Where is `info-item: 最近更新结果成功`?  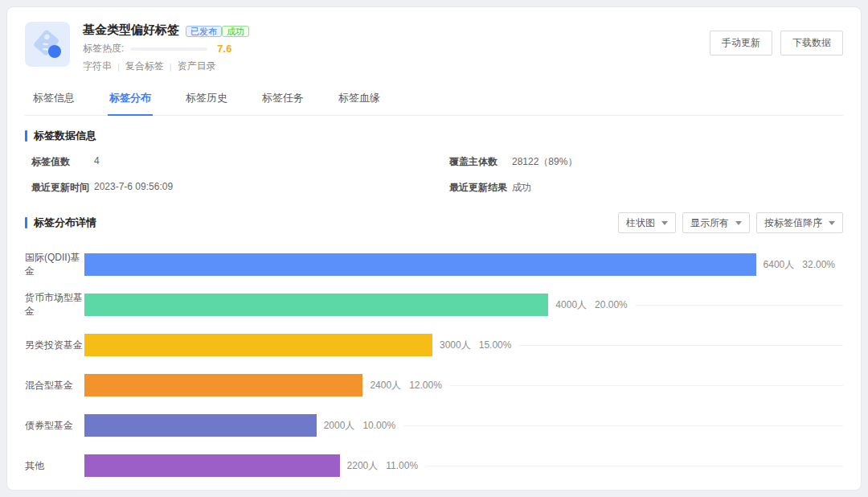 info-item: 最近更新结果成功 is located at coordinates (646, 188).